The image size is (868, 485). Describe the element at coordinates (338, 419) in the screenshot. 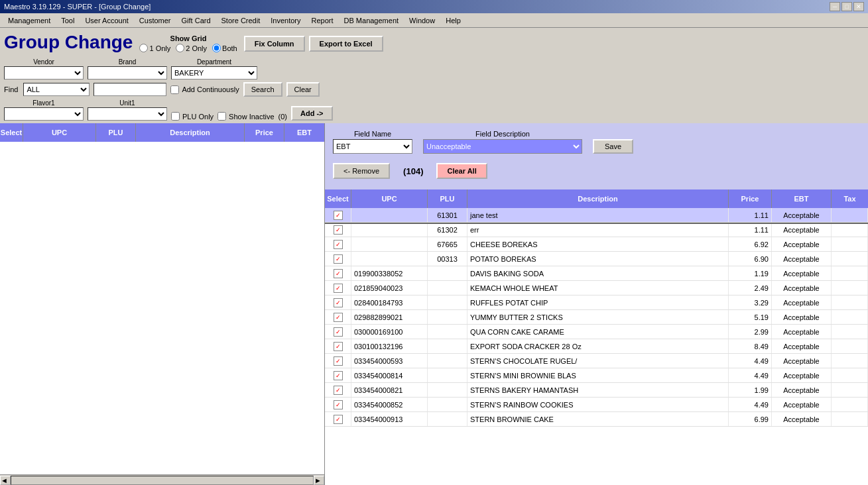

I see `row-checkbox-14: ✓` at that location.